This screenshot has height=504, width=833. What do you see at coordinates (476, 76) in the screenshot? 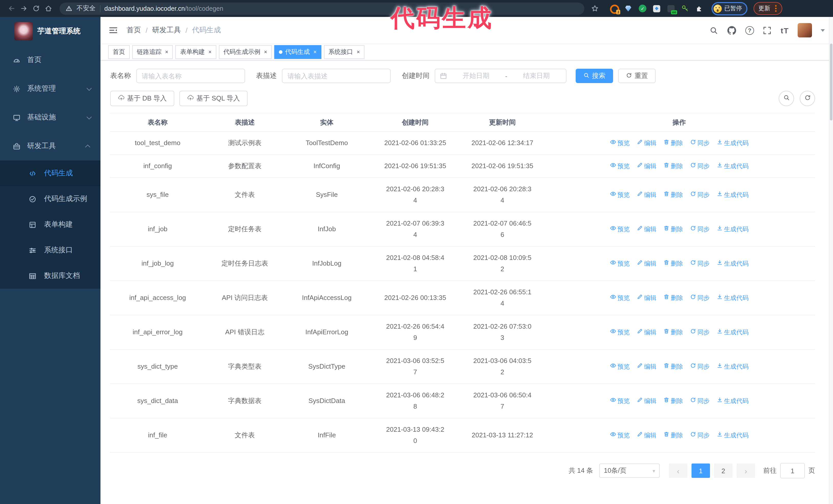
I see `start-date-placeholder: 开始日期` at bounding box center [476, 76].